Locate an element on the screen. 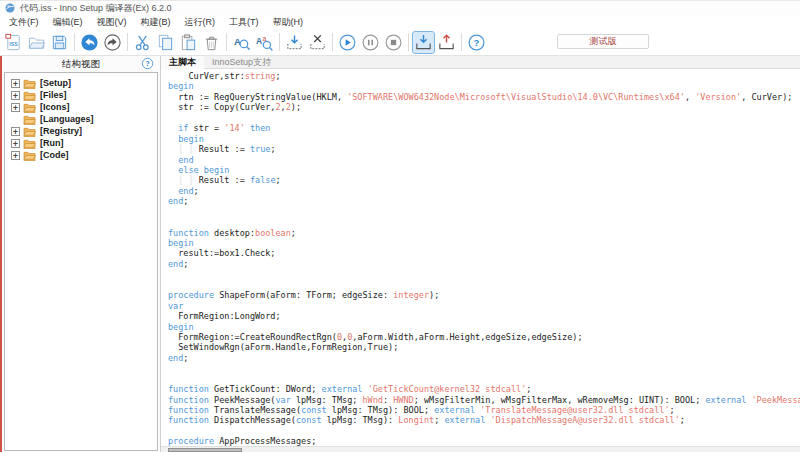  beta-button: 测试版 is located at coordinates (603, 42).